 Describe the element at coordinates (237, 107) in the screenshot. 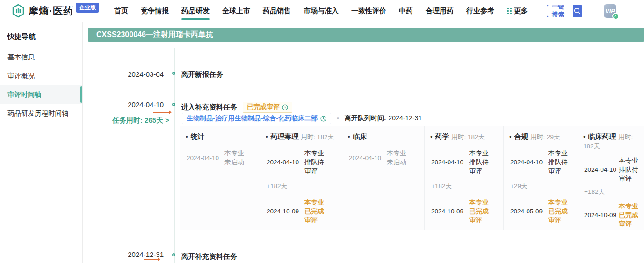

I see `timeline-event-2-row: 进入补充资料任务 已完成审评` at that location.